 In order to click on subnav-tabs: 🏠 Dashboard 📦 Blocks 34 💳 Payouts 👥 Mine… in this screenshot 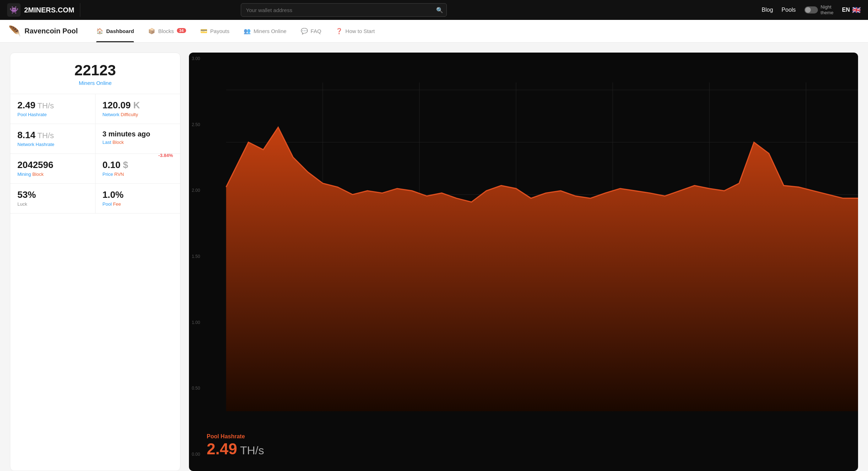, I will do `click(235, 31)`.